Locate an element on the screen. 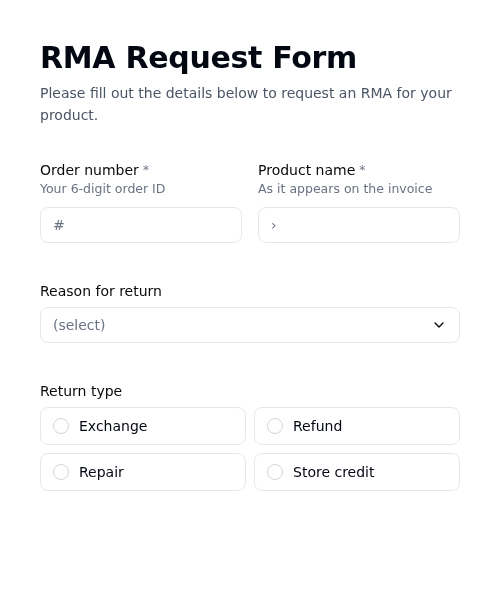 The width and height of the screenshot is (500, 600). return-type-option-label: Repair is located at coordinates (102, 472).